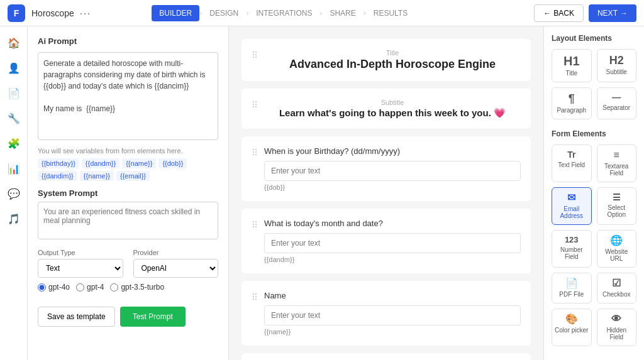  Describe the element at coordinates (613, 13) in the screenshot. I see `next-button: NEXT →` at that location.